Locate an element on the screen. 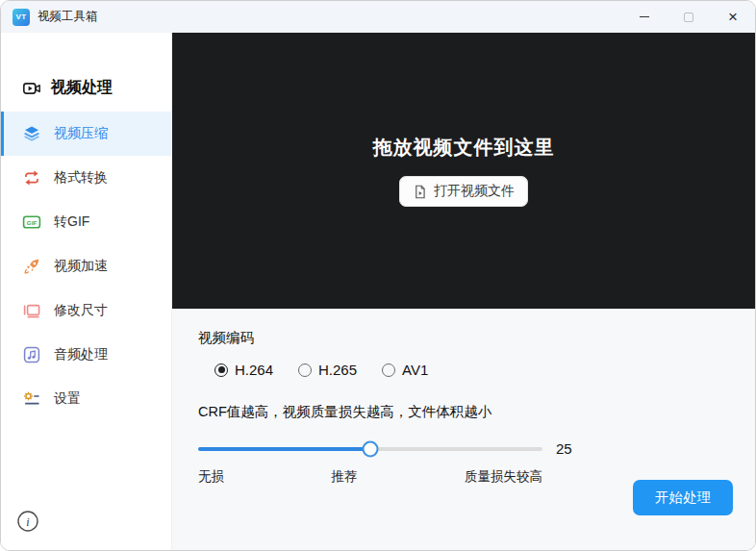 The height and width of the screenshot is (551, 756). crf-slider-fill is located at coordinates (285, 449).